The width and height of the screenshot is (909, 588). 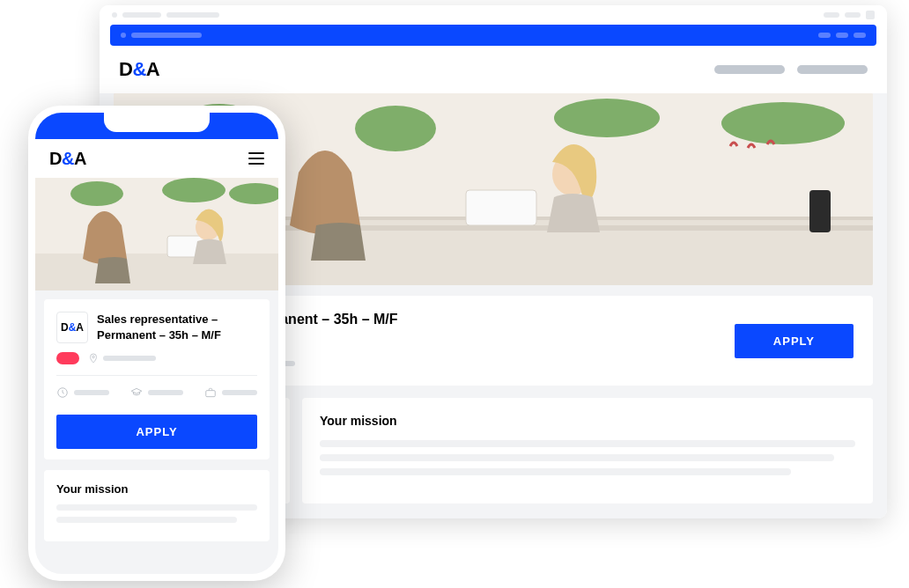 I want to click on mobile-site-header: D&A, so click(x=157, y=158).